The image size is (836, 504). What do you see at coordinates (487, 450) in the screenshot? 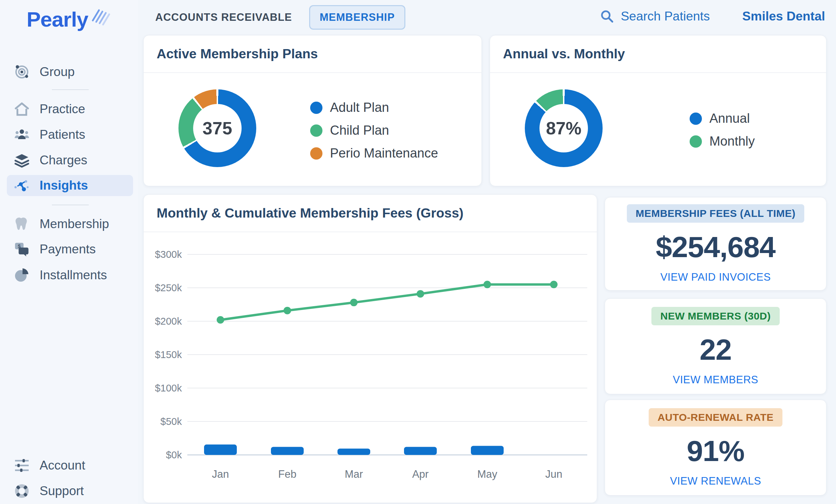
I see `bar-May` at bounding box center [487, 450].